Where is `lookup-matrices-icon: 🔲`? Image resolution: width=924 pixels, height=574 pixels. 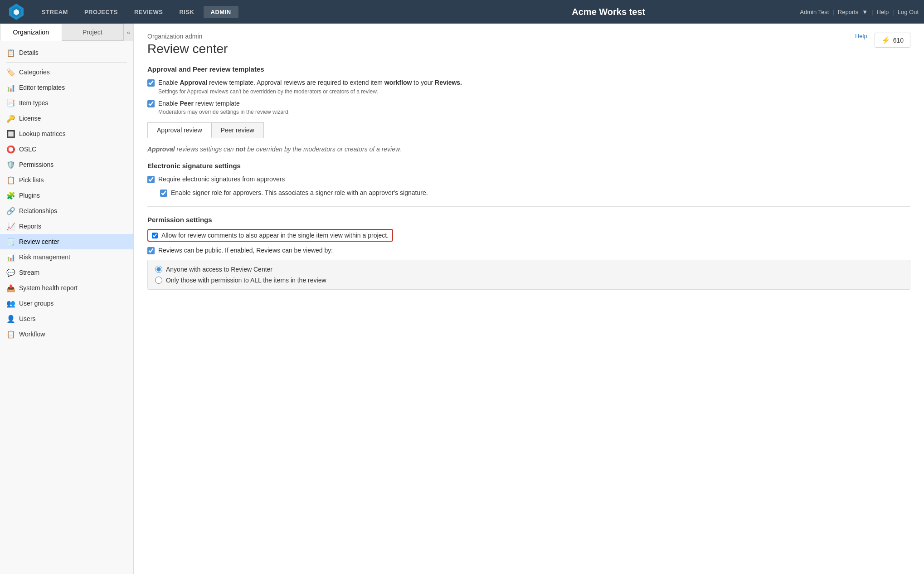
lookup-matrices-icon: 🔲 is located at coordinates (11, 134).